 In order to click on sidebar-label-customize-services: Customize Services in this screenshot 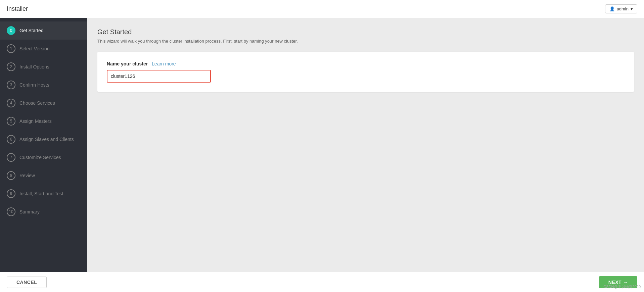, I will do `click(40, 157)`.